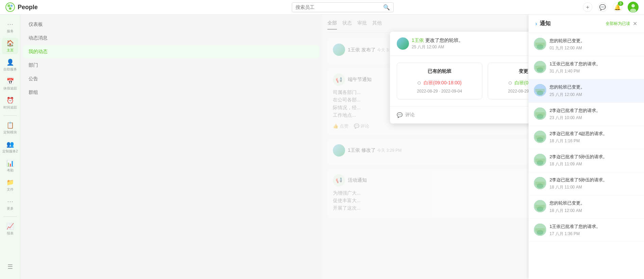  What do you see at coordinates (586, 91) in the screenshot?
I see `notification-item-2: 您的轮班已变更。 25 八月 12:00 AM` at bounding box center [586, 91].